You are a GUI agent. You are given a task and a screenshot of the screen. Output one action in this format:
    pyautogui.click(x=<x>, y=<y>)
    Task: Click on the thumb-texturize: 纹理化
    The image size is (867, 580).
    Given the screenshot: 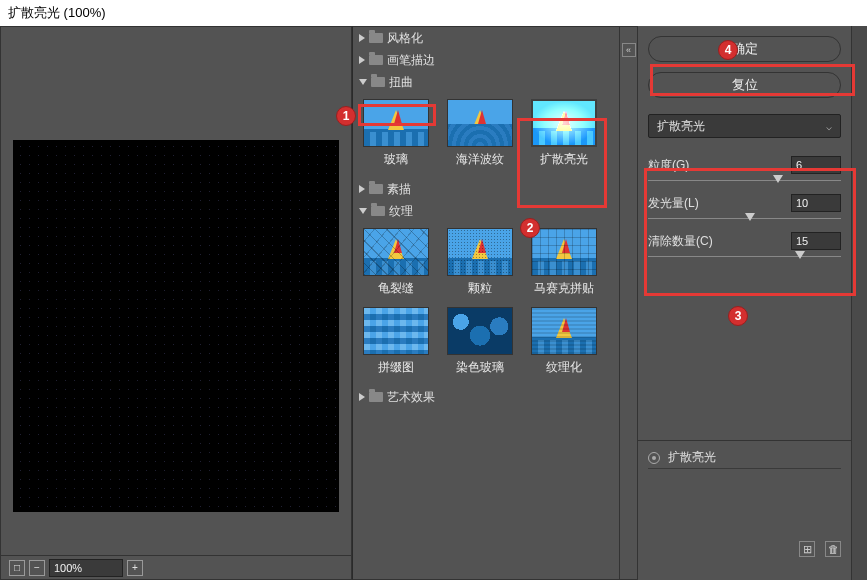 What is the action you would take?
    pyautogui.click(x=564, y=342)
    